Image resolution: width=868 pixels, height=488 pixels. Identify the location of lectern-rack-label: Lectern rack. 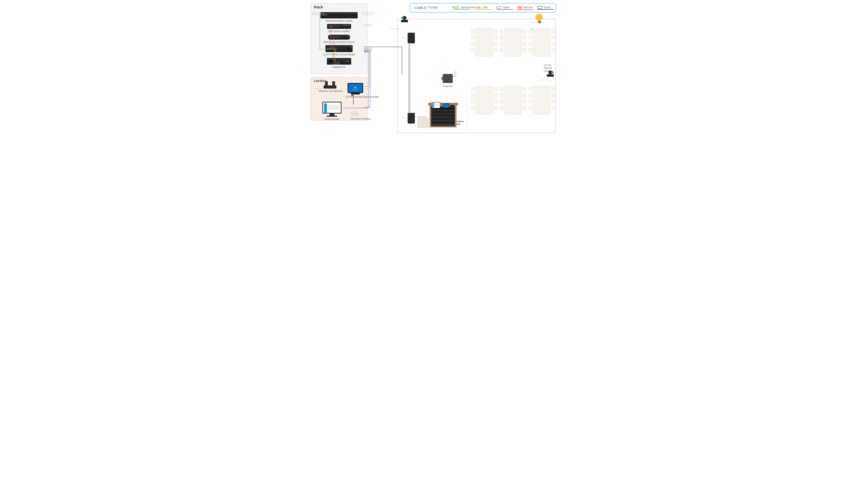
(460, 123).